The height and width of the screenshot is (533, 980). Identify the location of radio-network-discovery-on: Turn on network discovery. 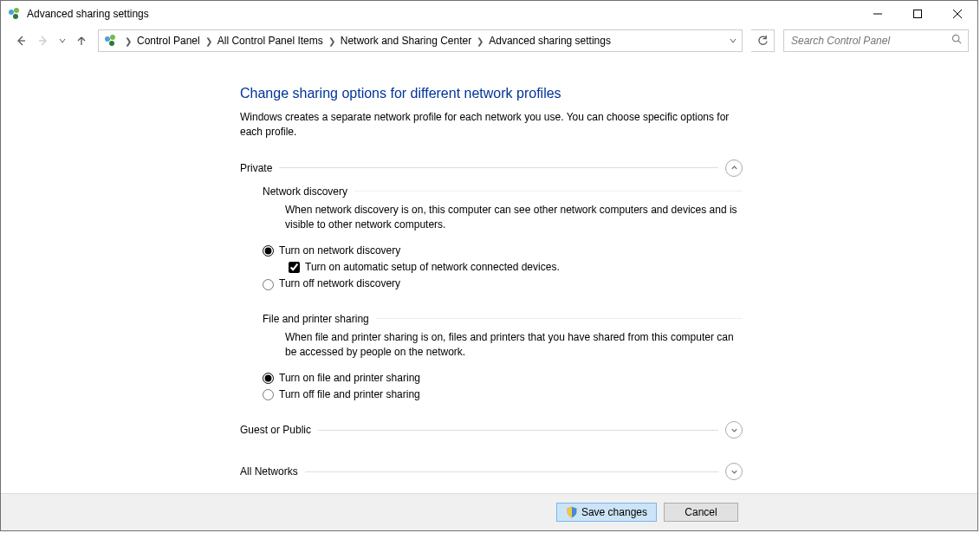
(503, 251).